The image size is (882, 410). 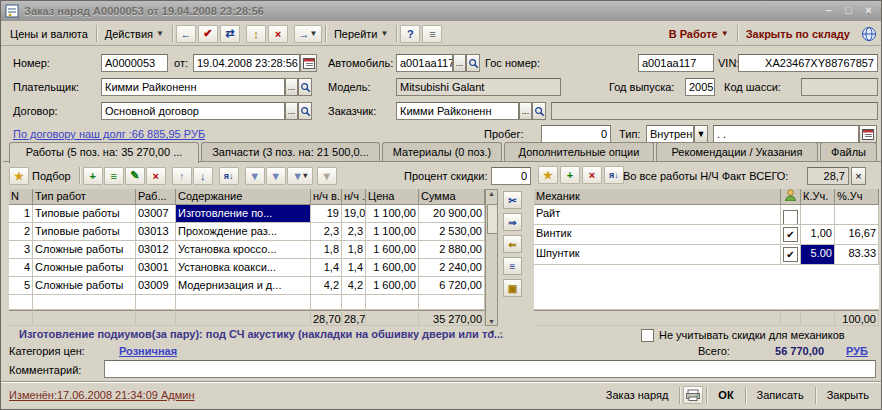 I want to click on cell: 03009, so click(x=156, y=286).